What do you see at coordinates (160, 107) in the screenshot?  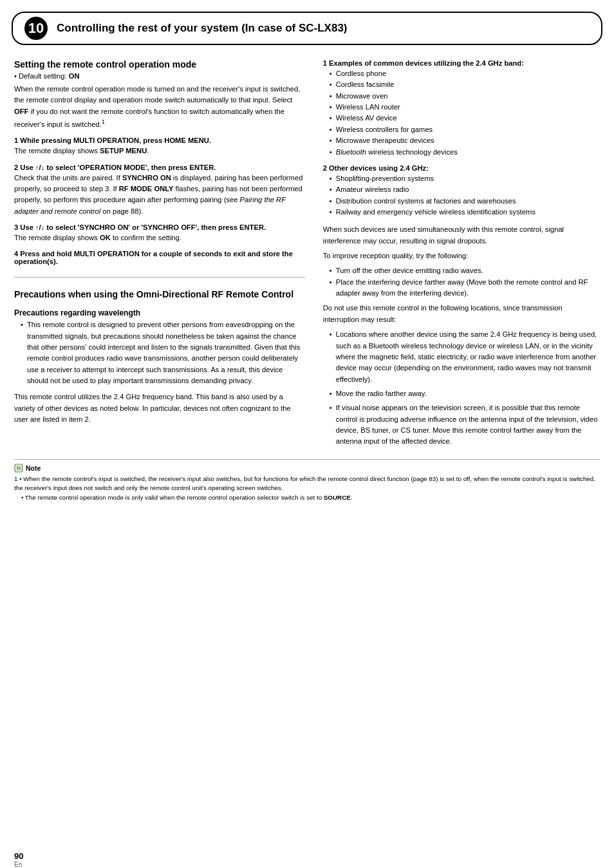 I see `intro-text: When the remote control operation mode i…` at bounding box center [160, 107].